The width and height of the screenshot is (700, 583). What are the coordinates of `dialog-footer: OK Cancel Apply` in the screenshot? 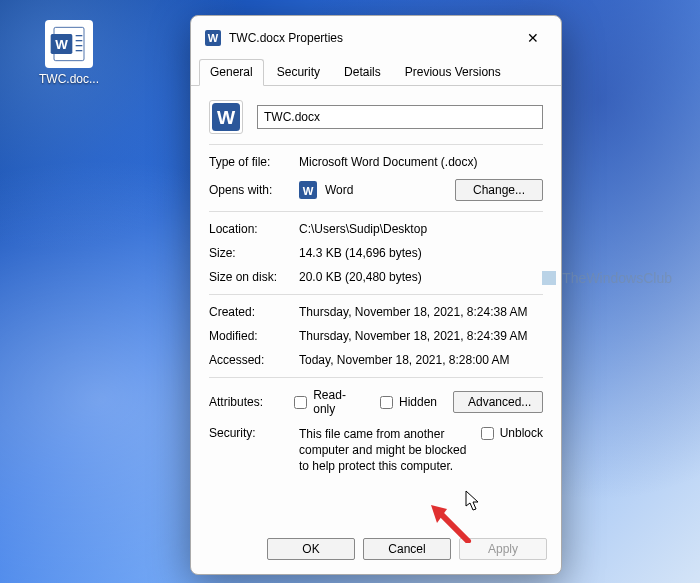 It's located at (376, 551).